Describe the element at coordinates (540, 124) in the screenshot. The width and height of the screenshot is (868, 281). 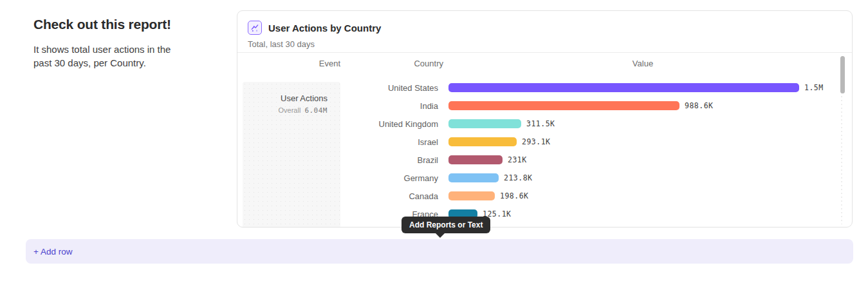
I see `value-label: 311.5K` at that location.